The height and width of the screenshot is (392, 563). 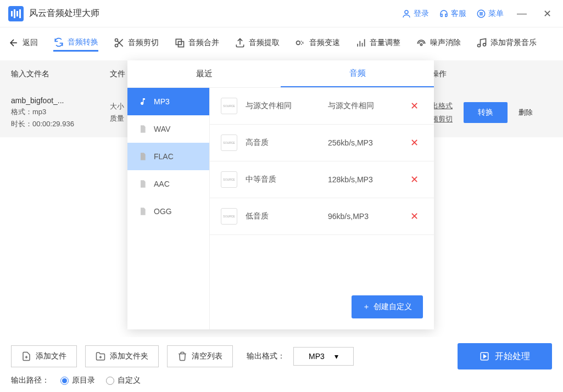 What do you see at coordinates (336, 356) in the screenshot?
I see `chevron-down-icon: ▾` at bounding box center [336, 356].